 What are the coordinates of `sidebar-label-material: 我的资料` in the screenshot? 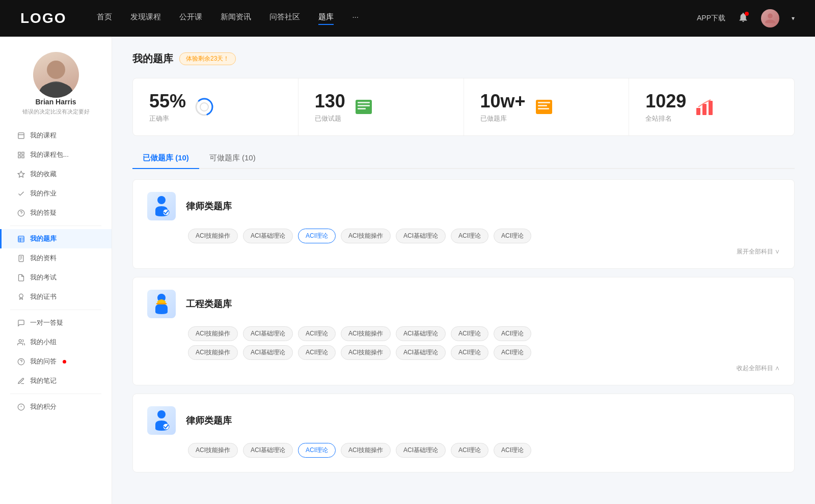 It's located at (43, 258).